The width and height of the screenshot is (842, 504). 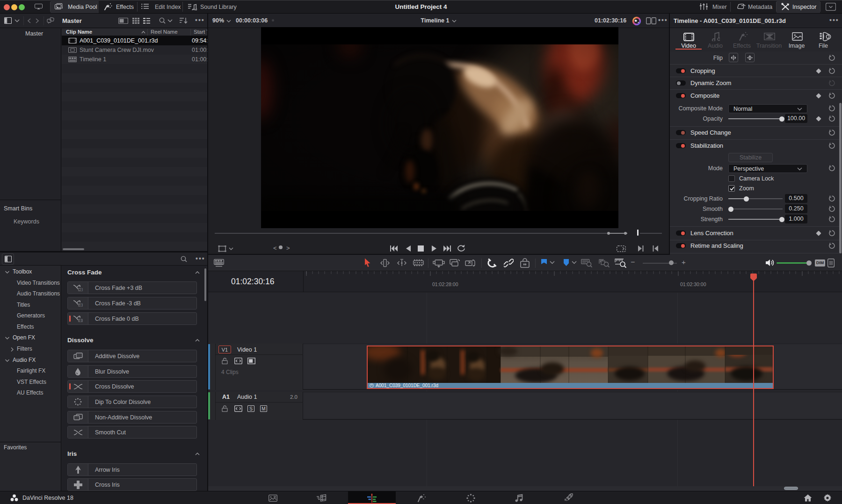 What do you see at coordinates (80, 321) in the screenshot?
I see `svg-text: 0` at bounding box center [80, 321].